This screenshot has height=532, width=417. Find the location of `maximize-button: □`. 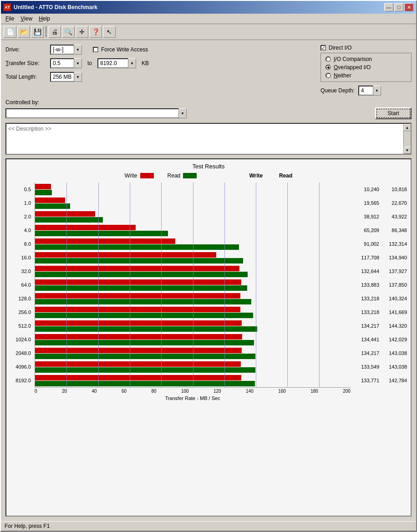

maximize-button: □ is located at coordinates (399, 7).